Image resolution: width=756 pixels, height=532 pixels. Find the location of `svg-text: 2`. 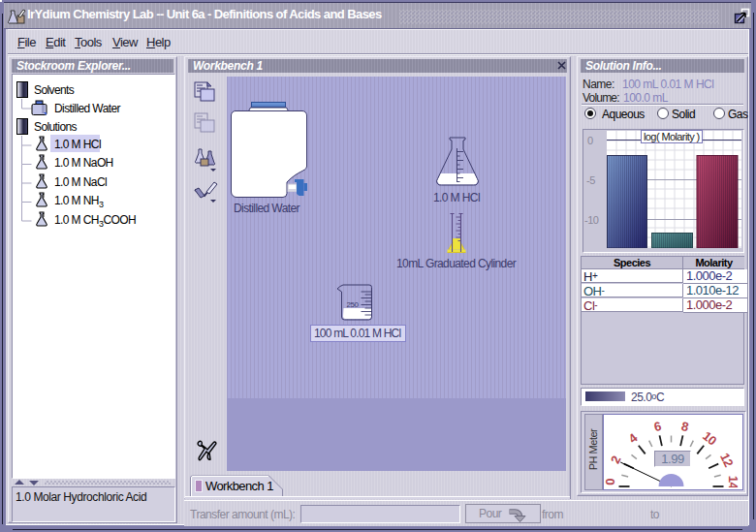

svg-text: 2 is located at coordinates (616, 459).